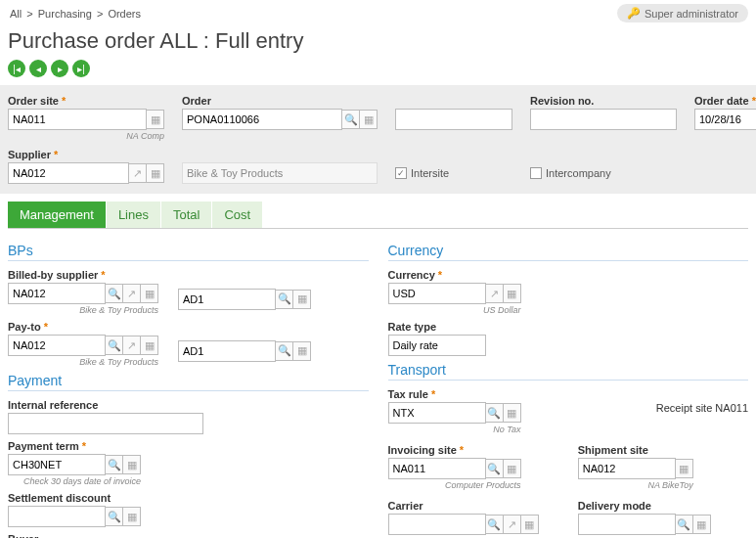 The image size is (756, 538). I want to click on intersite-label: Intersite, so click(430, 173).